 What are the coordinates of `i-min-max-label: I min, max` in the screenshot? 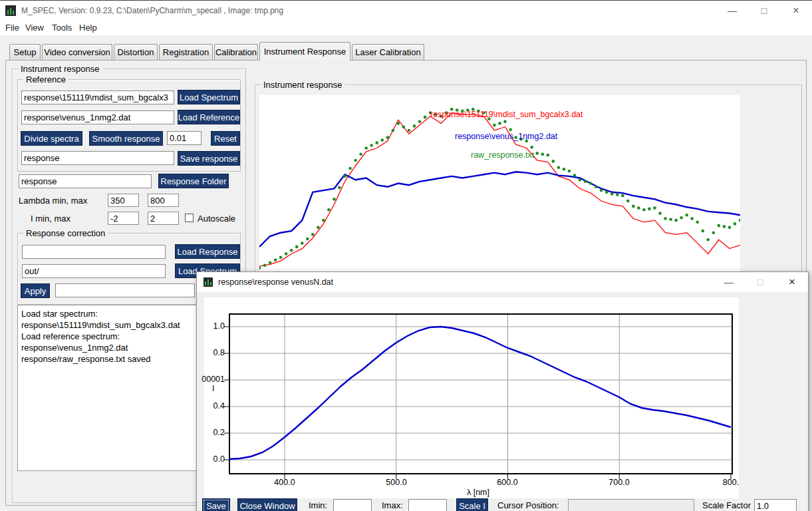 It's located at (51, 218).